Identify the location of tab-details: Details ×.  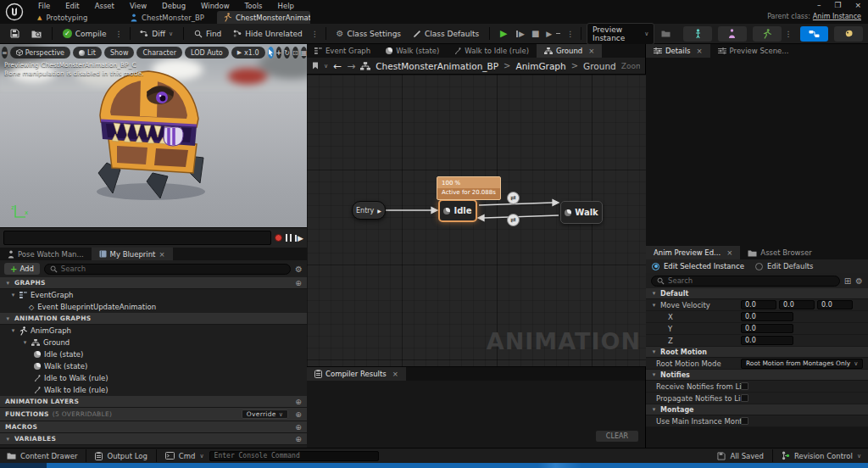
(678, 51).